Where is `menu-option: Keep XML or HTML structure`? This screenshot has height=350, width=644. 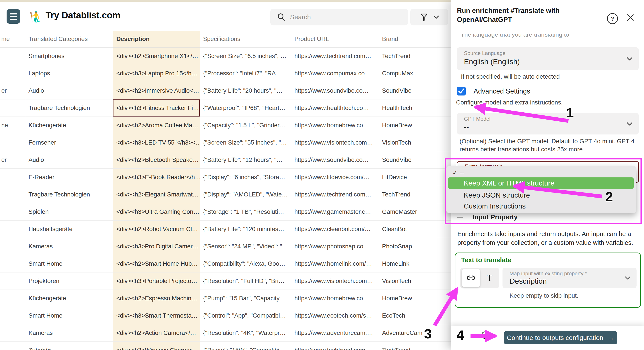 menu-option: Keep XML or HTML structure is located at coordinates (541, 183).